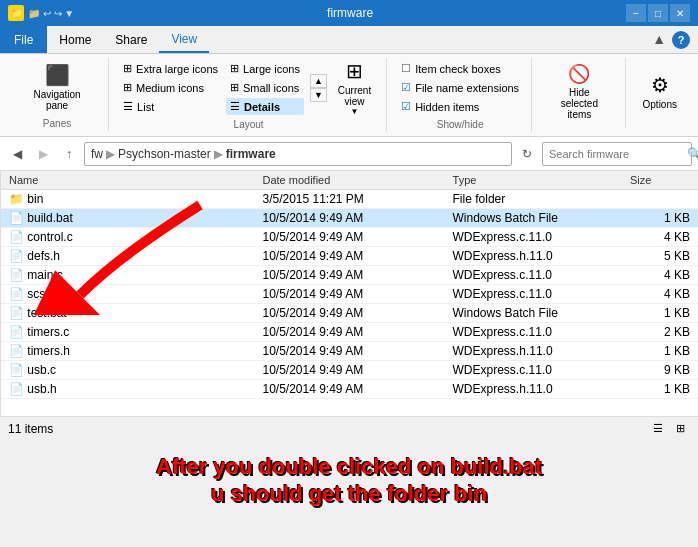  What do you see at coordinates (451, 68) in the screenshot?
I see `item-checkboxes-option: Item check boxes` at bounding box center [451, 68].